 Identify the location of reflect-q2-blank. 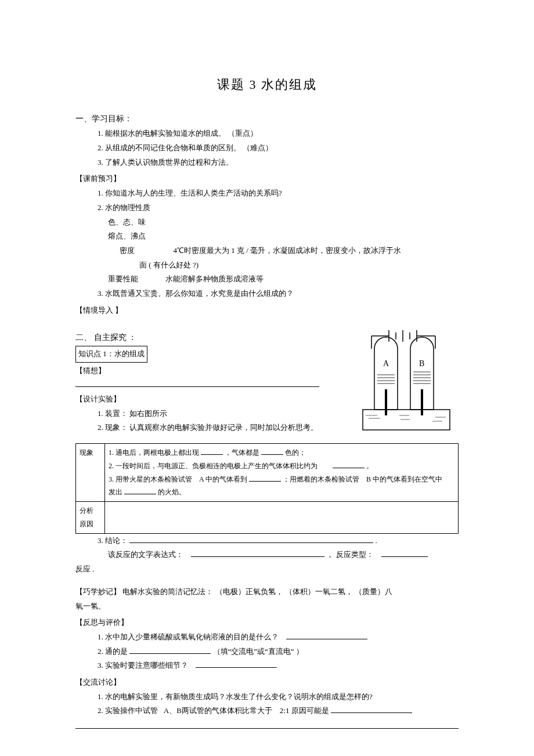
(170, 650).